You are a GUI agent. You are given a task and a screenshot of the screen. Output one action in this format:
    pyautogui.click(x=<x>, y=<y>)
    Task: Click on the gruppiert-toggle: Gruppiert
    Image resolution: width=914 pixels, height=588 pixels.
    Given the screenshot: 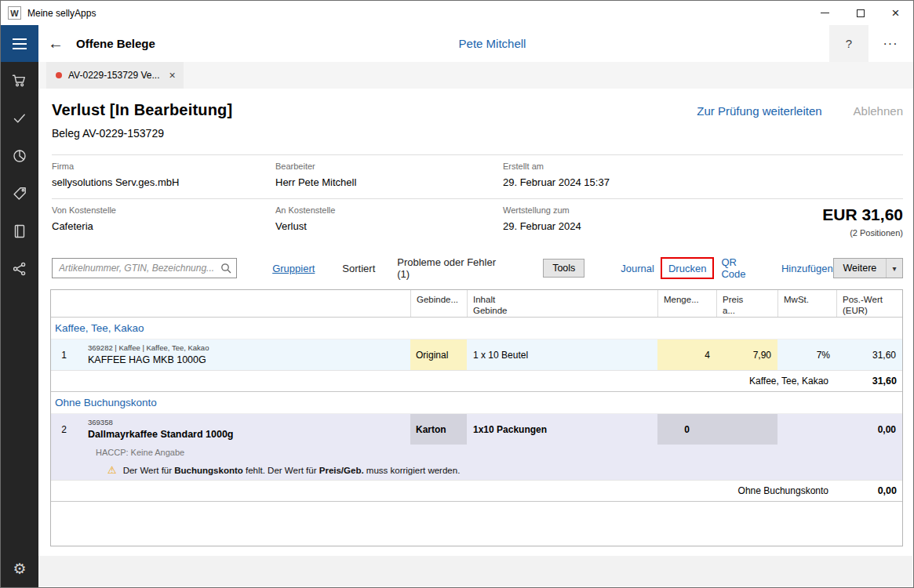 What is the action you would take?
    pyautogui.click(x=293, y=268)
    